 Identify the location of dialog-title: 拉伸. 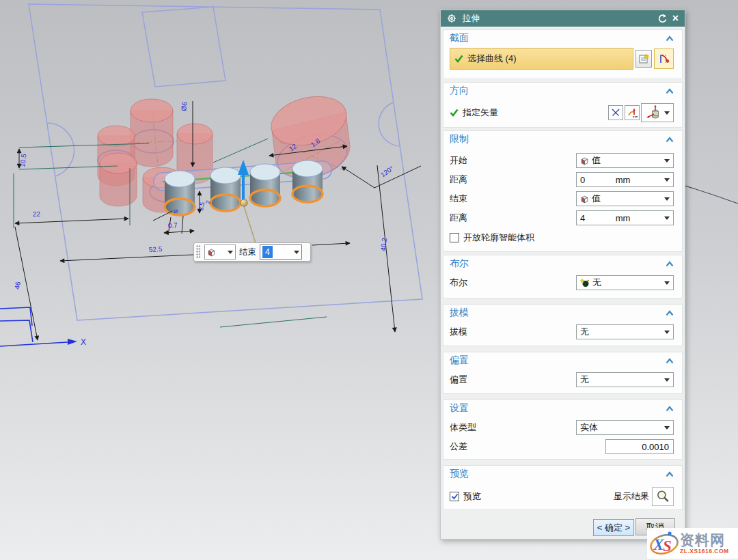
(471, 18).